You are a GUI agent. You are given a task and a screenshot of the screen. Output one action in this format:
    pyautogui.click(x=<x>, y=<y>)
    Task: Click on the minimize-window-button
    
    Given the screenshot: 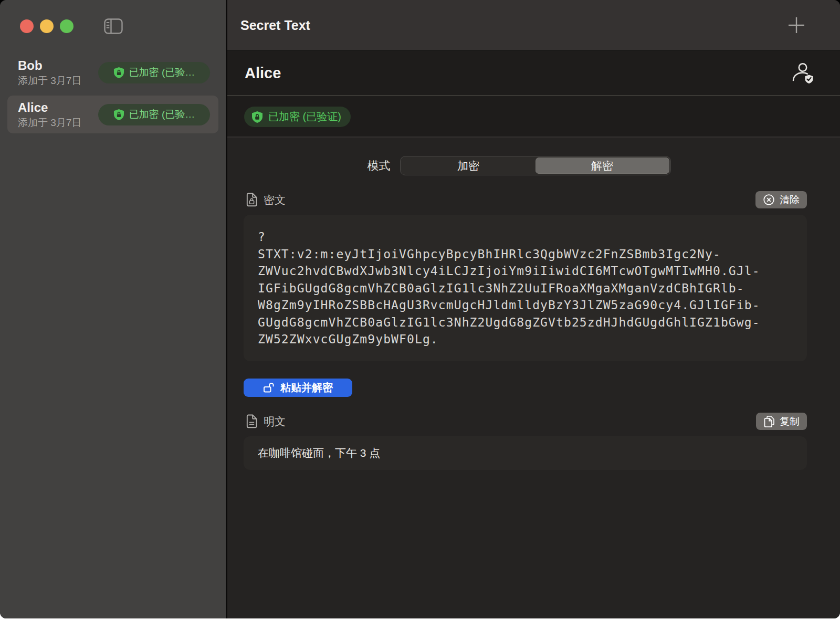 What is the action you would take?
    pyautogui.click(x=47, y=26)
    